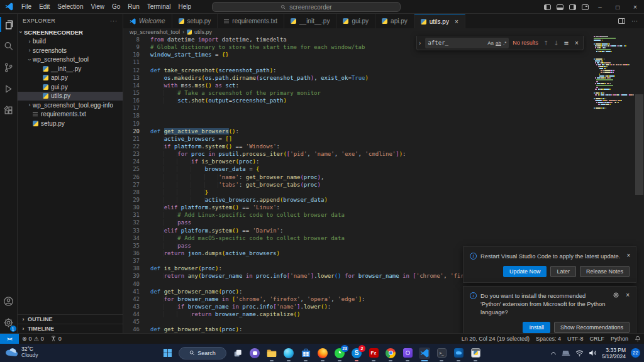  I want to click on tab-gui-py: gui.py, so click(356, 21).